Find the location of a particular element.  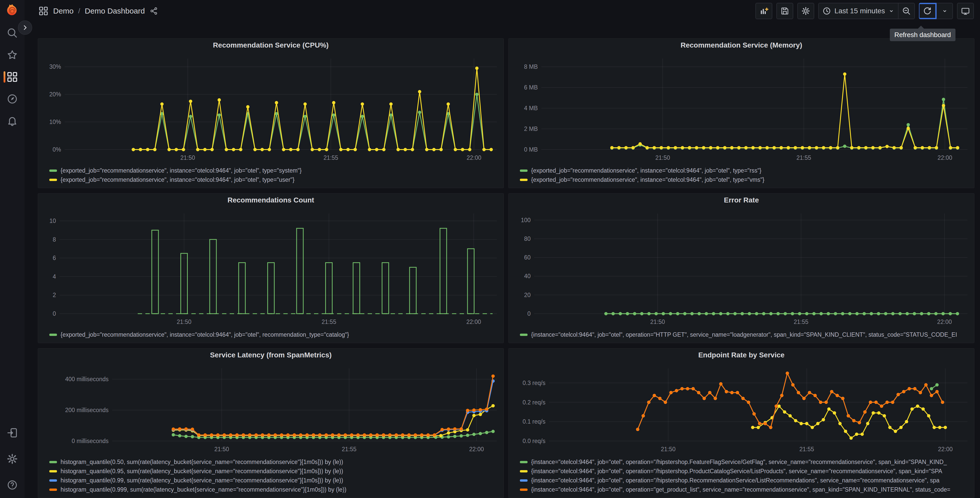

breadcrumb-page-title: Demo Dashboard is located at coordinates (115, 11).